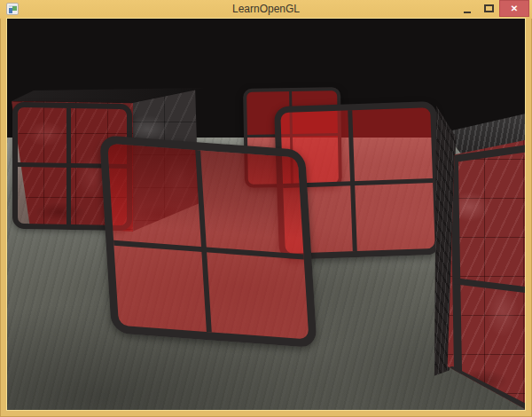  Describe the element at coordinates (204, 241) in the screenshot. I see `window-crossbar-vertical` at that location.